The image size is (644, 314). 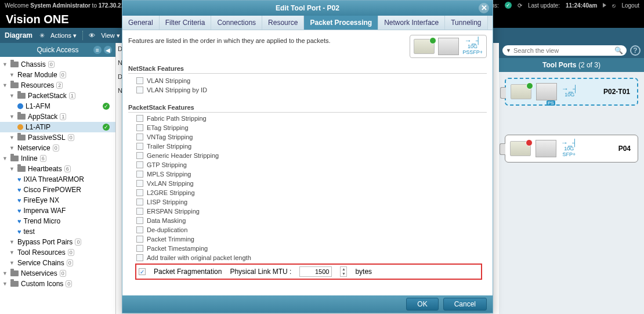 I want to click on page-title: Diagram, so click(x=19, y=35).